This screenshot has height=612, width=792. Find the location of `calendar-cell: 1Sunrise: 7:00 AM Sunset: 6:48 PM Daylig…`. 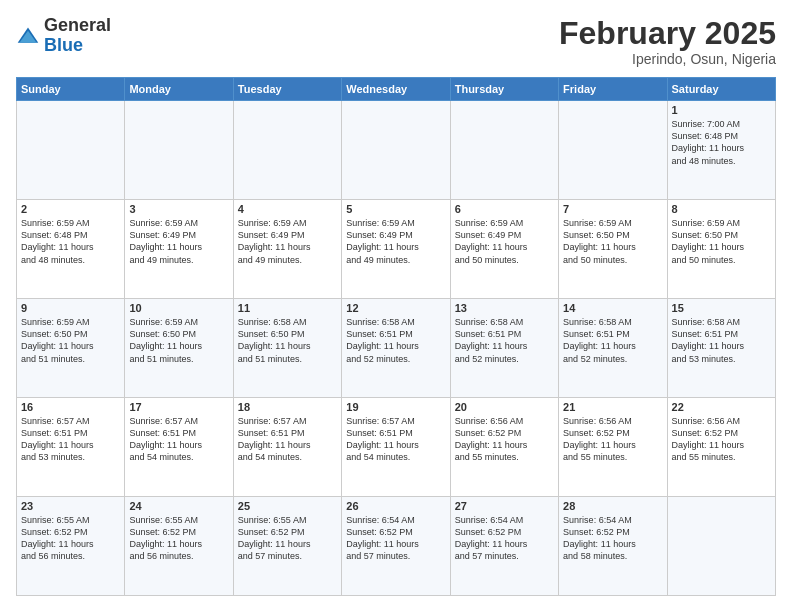

calendar-cell: 1Sunrise: 7:00 AM Sunset: 6:48 PM Daylig… is located at coordinates (721, 150).